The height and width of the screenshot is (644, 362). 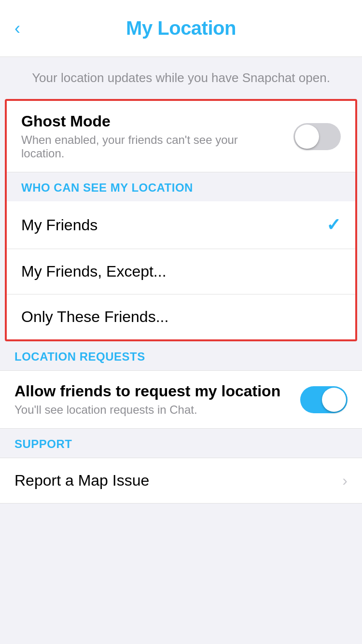 What do you see at coordinates (153, 400) in the screenshot?
I see `allow-friends-text-group: Allow friends to request my location You…` at bounding box center [153, 400].